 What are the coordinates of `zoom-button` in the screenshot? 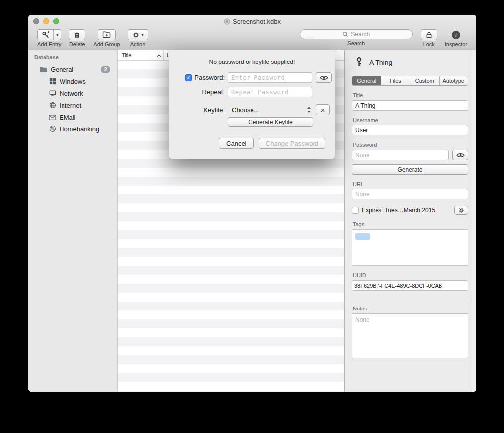 It's located at (56, 21).